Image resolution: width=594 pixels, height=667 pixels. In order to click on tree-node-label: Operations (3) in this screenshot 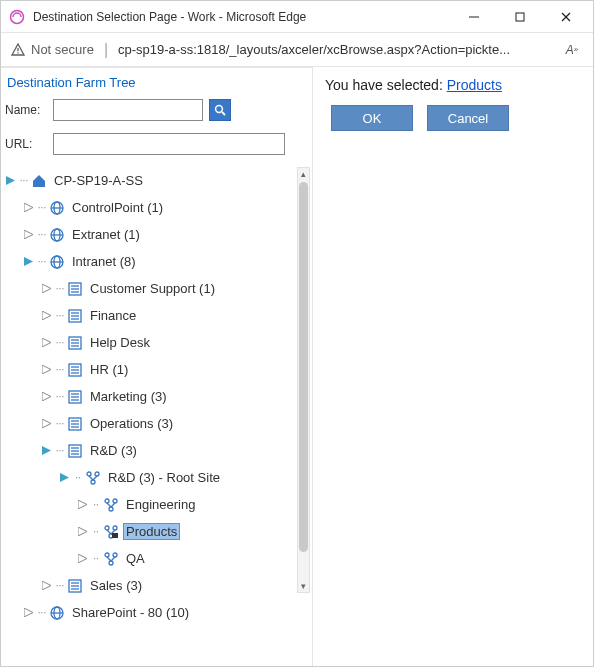, I will do `click(132, 424)`.